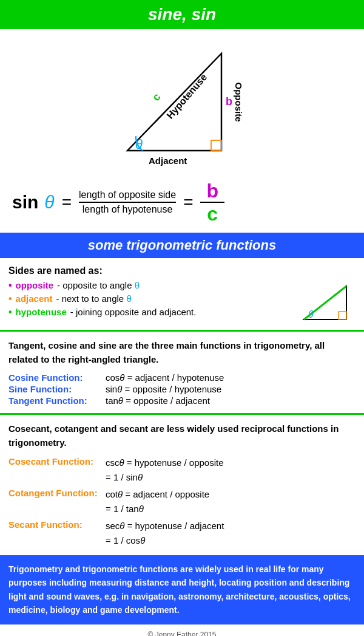  Describe the element at coordinates (57, 524) in the screenshot. I see `secant-name: Secant Function:` at that location.